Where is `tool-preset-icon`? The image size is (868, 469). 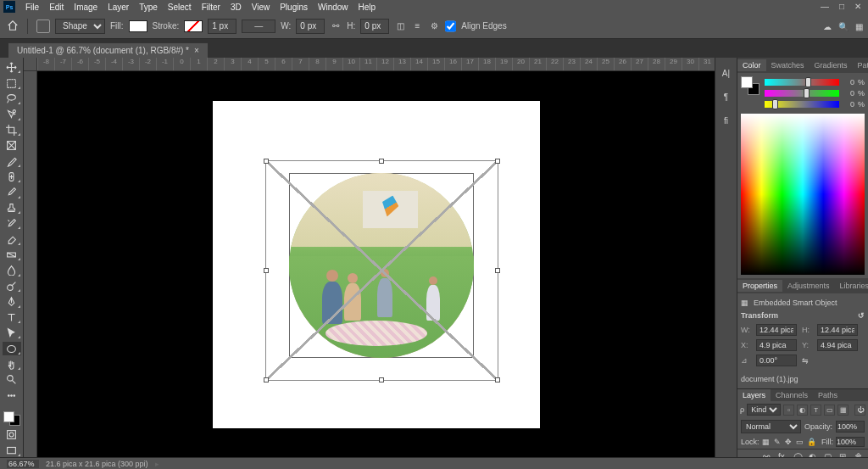
tool-preset-icon is located at coordinates (43, 26).